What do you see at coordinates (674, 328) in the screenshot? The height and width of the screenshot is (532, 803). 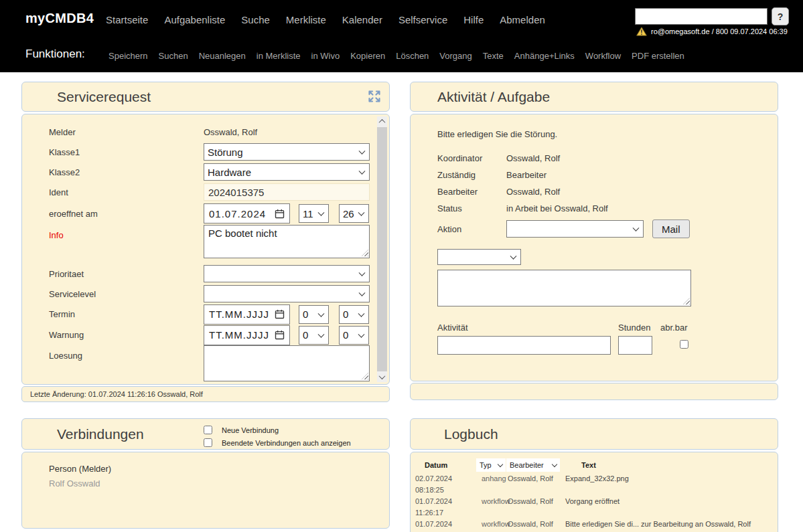 I see `abrbar-label: abr.bar` at bounding box center [674, 328].